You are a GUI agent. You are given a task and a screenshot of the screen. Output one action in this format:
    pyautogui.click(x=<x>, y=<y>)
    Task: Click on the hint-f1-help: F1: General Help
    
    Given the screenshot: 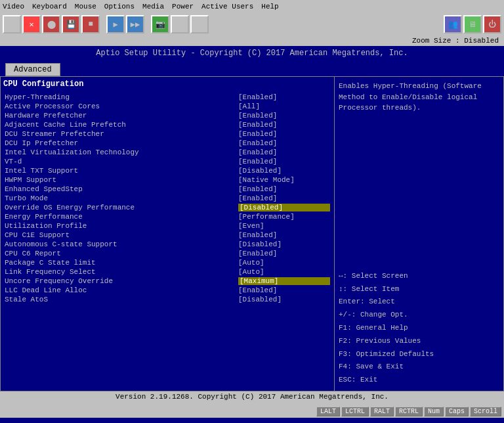 What is the action you would take?
    pyautogui.click(x=419, y=328)
    